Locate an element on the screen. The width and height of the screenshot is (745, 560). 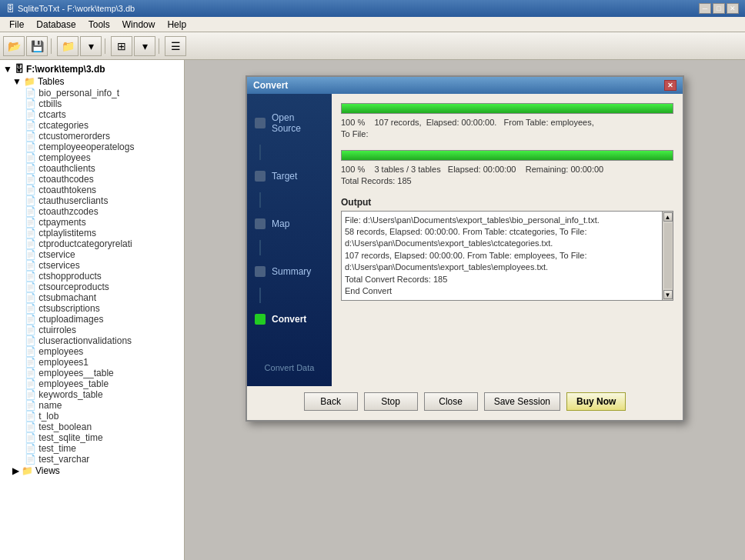
tree-table-item: 📄 ctoauthzcodes is located at coordinates (92, 212).